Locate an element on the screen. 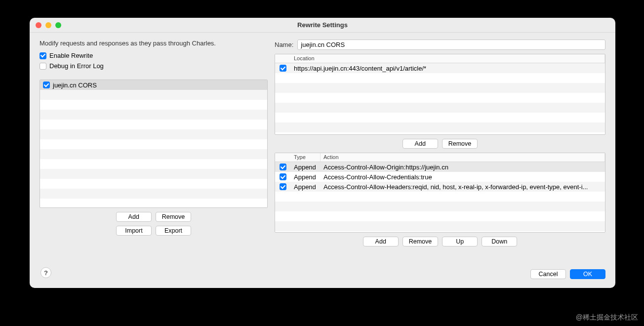 The image size is (644, 326). sets-import-button: Import is located at coordinates (134, 231).